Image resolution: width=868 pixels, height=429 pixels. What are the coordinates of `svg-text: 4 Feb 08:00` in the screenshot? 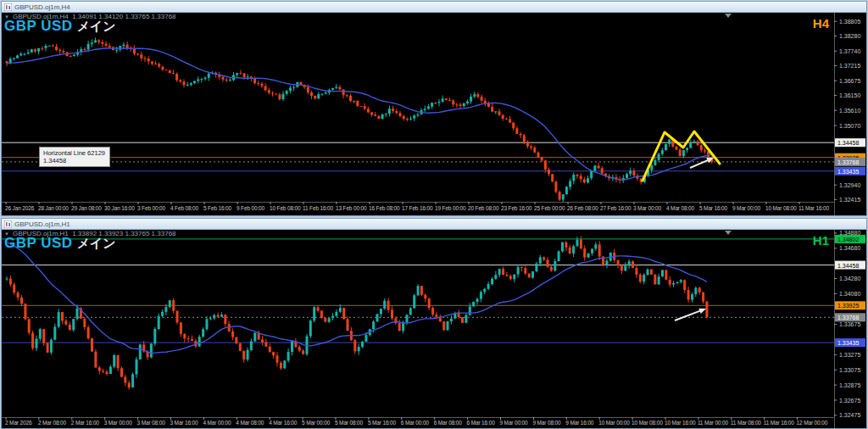 It's located at (185, 209).